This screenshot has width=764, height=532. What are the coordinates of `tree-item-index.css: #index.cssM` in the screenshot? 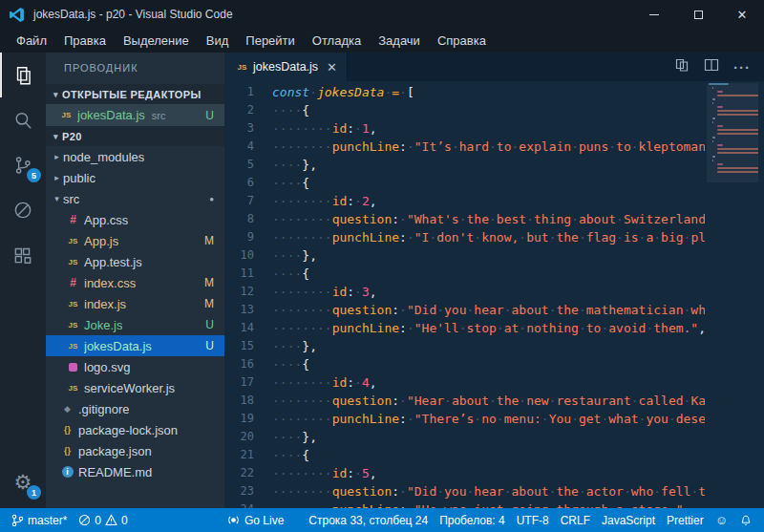 It's located at (136, 283).